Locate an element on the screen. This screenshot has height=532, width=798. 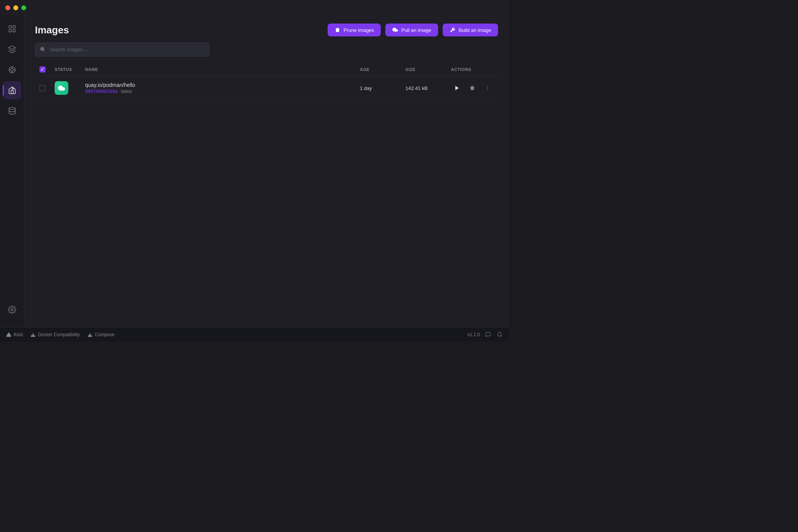
th-age: AGE is located at coordinates (378, 70).